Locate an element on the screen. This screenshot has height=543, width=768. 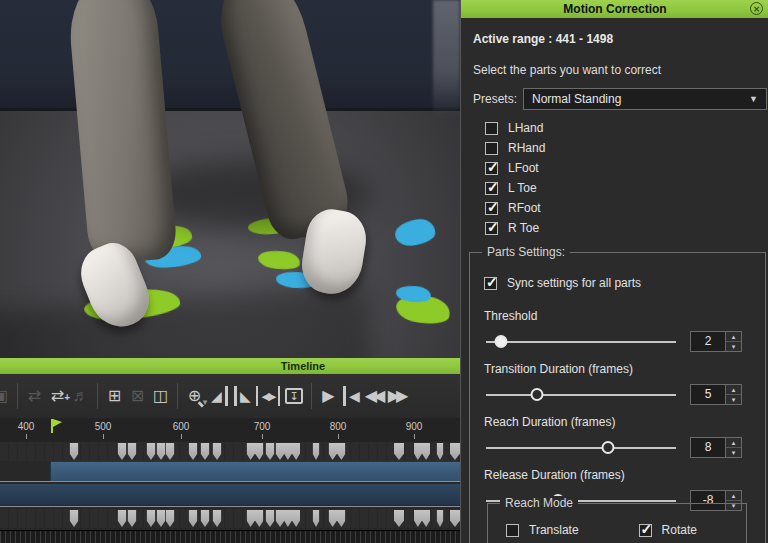
spinbox-value: 8 is located at coordinates (708, 448).